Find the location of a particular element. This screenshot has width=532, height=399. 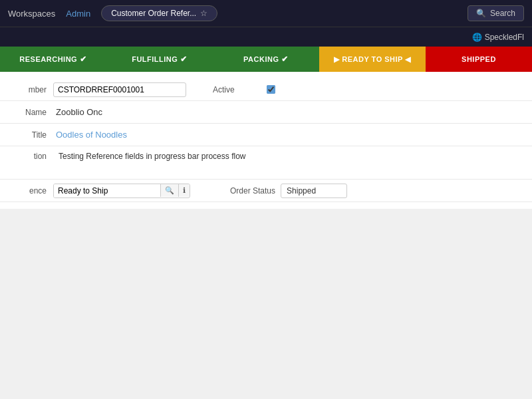

breadcrumb: Customer Order Refer... ☆ is located at coordinates (160, 13).